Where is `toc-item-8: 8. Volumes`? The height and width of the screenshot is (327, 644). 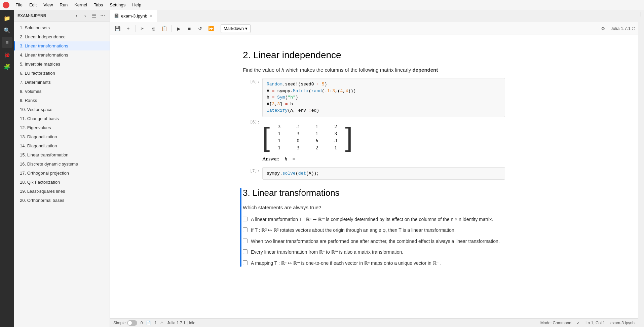 toc-item-8: 8. Volumes is located at coordinates (62, 92).